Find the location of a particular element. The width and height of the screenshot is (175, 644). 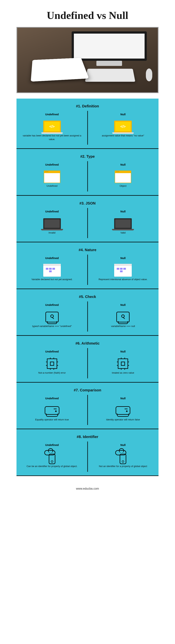

section-identifier: #8. Identifier Undefined Can be an ident… is located at coordinates (87, 452).